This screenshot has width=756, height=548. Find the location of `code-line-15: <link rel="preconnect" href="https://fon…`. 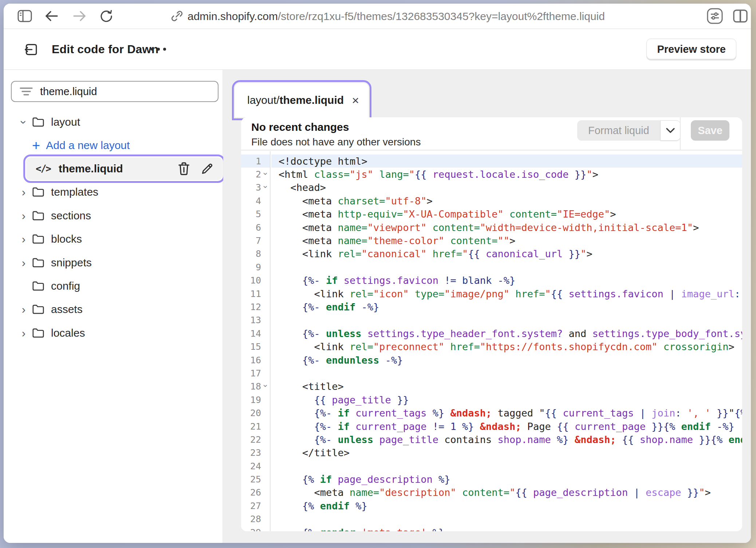

code-line-15: <link rel="preconnect" href="https://fon… is located at coordinates (507, 347).